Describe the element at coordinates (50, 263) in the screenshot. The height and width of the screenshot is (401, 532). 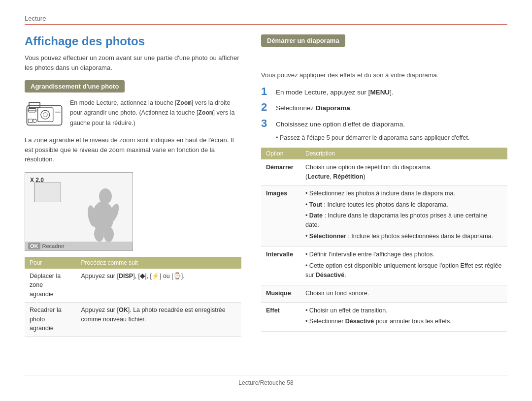
I see `left-table-col1: Pour` at that location.